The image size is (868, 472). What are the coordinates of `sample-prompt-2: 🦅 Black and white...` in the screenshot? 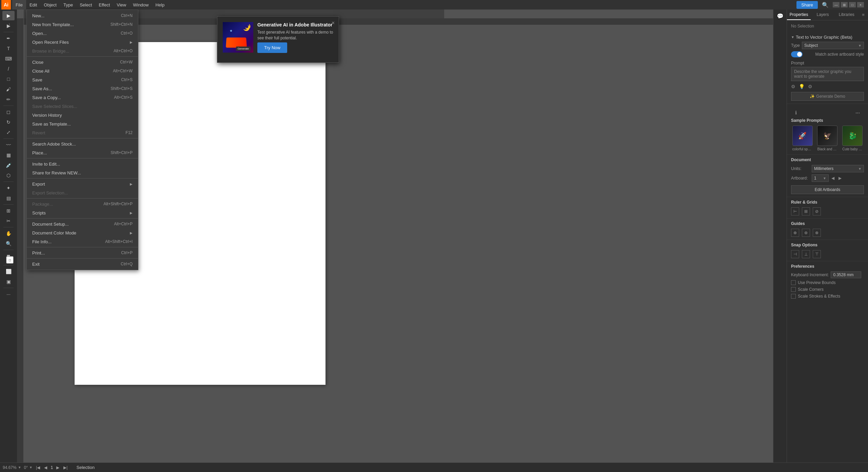 It's located at (828, 138).